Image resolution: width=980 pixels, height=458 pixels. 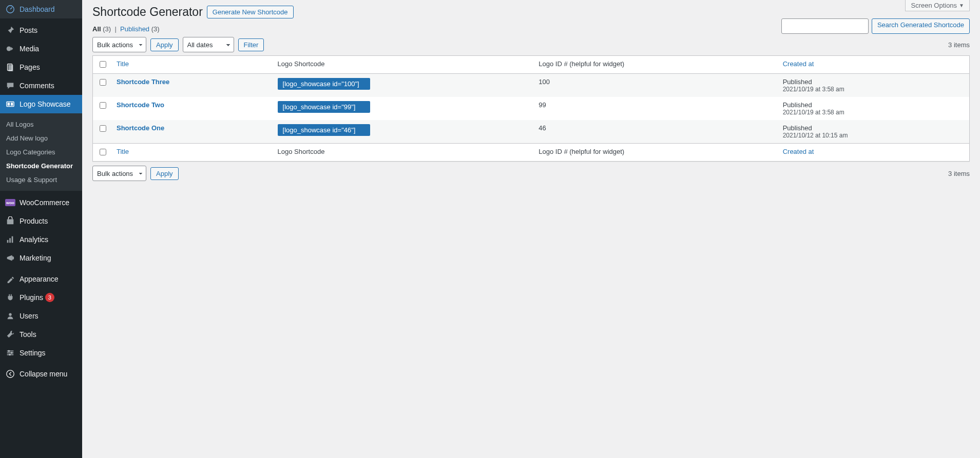 What do you see at coordinates (655, 85) in the screenshot?
I see `row-logo-id: 100` at bounding box center [655, 85].